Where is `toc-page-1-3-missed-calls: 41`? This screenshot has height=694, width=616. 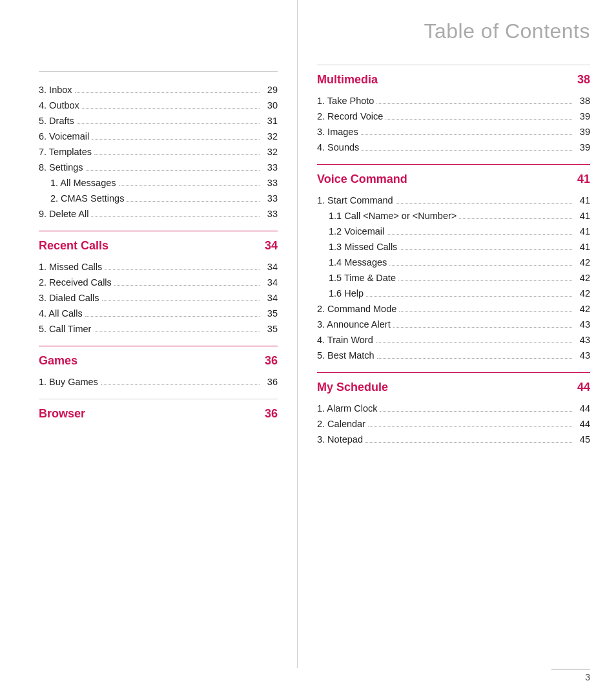
toc-page-1-3-missed-calls: 41 is located at coordinates (582, 247).